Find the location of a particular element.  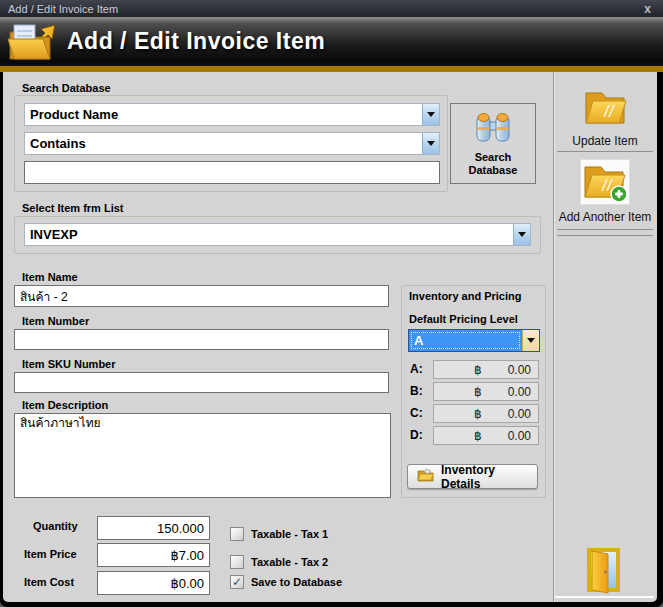

default-pricing-level-dropdown-button is located at coordinates (530, 340).